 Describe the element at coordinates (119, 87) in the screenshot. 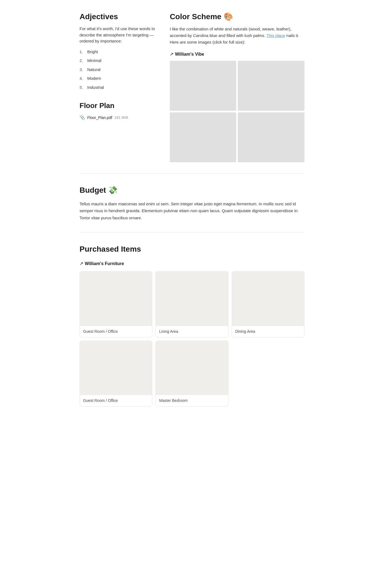

I see `left-column: Adjectives For what it's worth, I'd use …` at that location.